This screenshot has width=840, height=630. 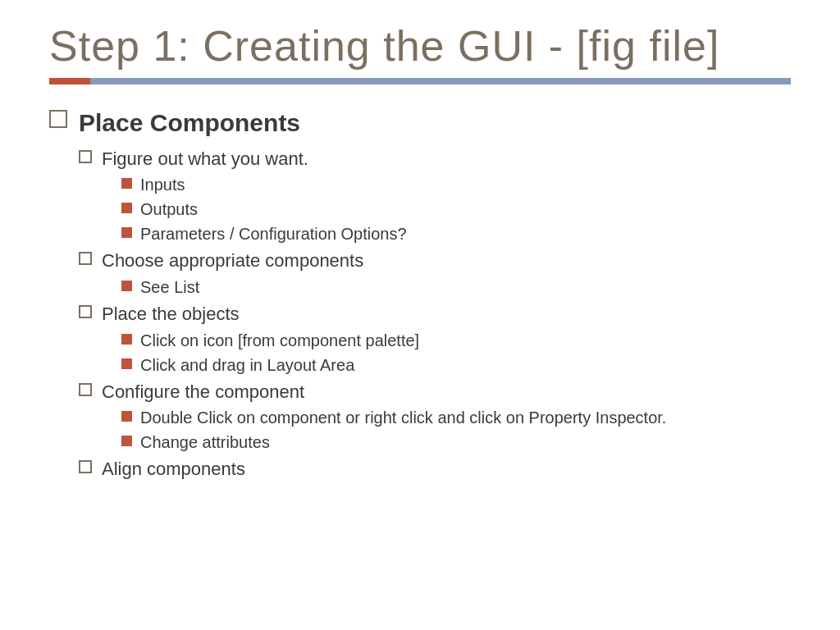 I want to click on level2-label-0: Figure out what you want., so click(x=205, y=159).